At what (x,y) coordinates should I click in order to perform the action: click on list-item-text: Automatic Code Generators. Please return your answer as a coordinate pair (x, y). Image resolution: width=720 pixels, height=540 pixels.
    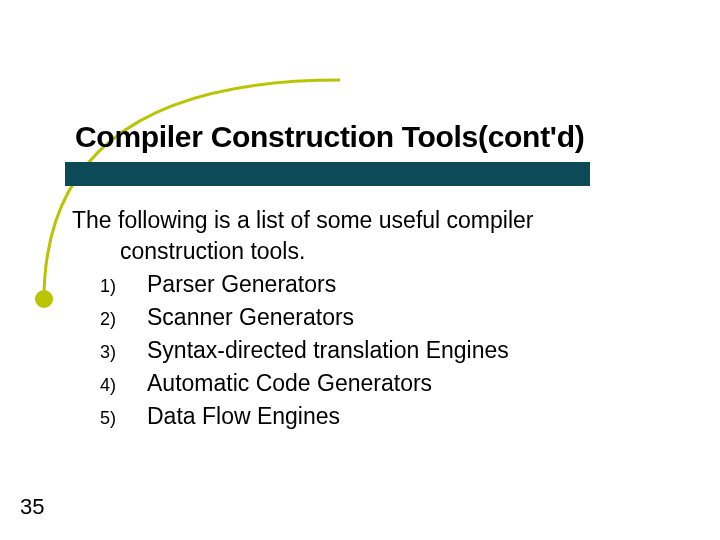
    Looking at the image, I should click on (290, 384).